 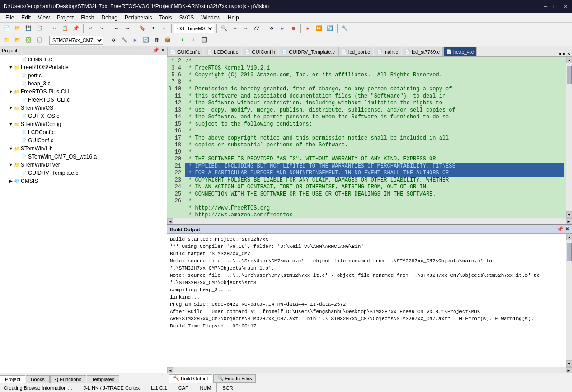 I want to click on tab-heap-4c: 📄 heap_4.c, so click(x=460, y=51).